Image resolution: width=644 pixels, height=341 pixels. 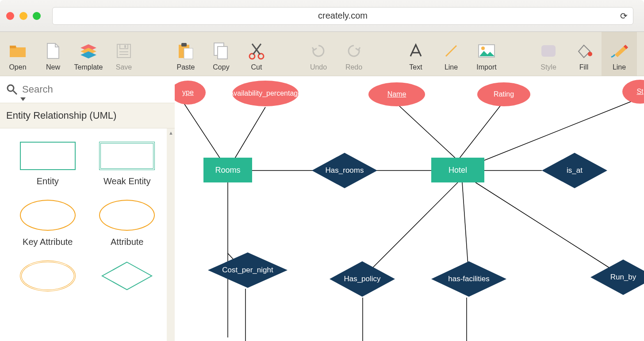 I want to click on new-doc-icon, so click(x=53, y=51).